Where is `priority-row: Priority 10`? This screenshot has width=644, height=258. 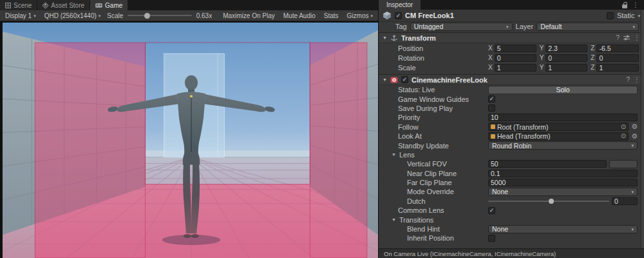 priority-row: Priority 10 is located at coordinates (511, 117).